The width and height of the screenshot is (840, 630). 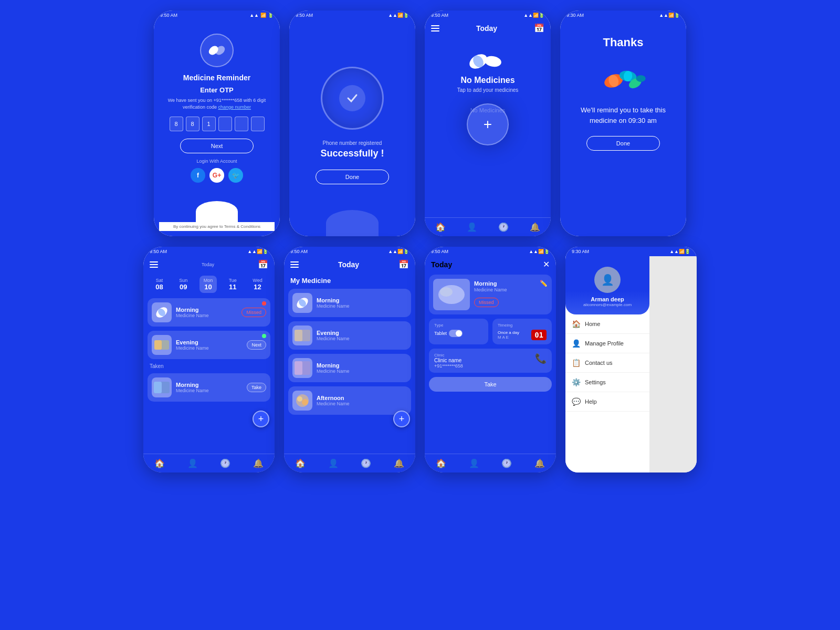 What do you see at coordinates (541, 359) in the screenshot?
I see `phone-icon: 📞` at bounding box center [541, 359].